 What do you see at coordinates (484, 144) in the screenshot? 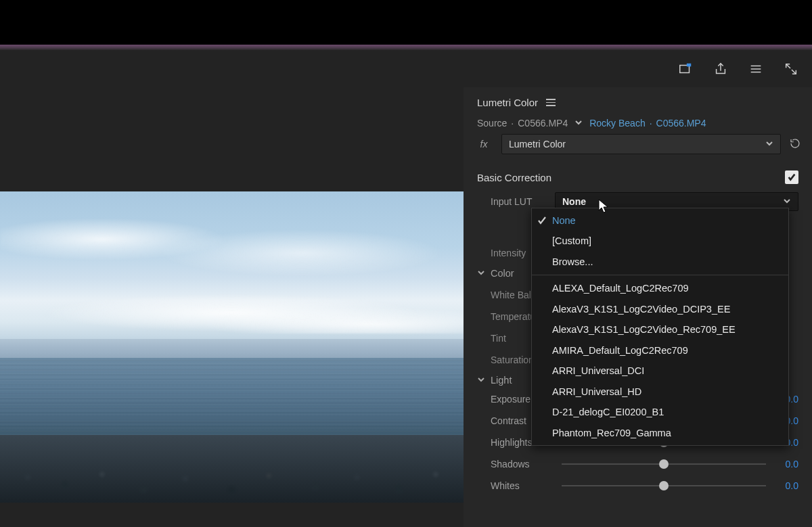
I see `fx-badge: fx` at bounding box center [484, 144].